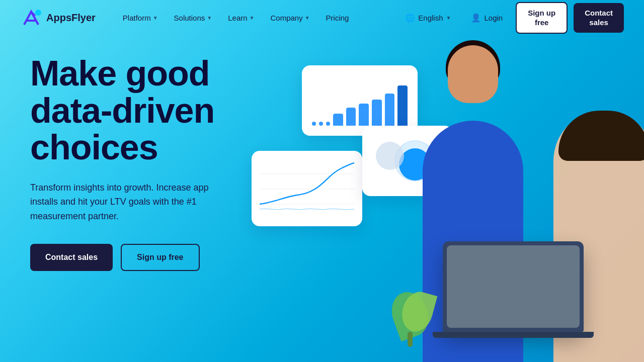 Image resolution: width=644 pixels, height=362 pixels. I want to click on plant-stem, so click(410, 339).